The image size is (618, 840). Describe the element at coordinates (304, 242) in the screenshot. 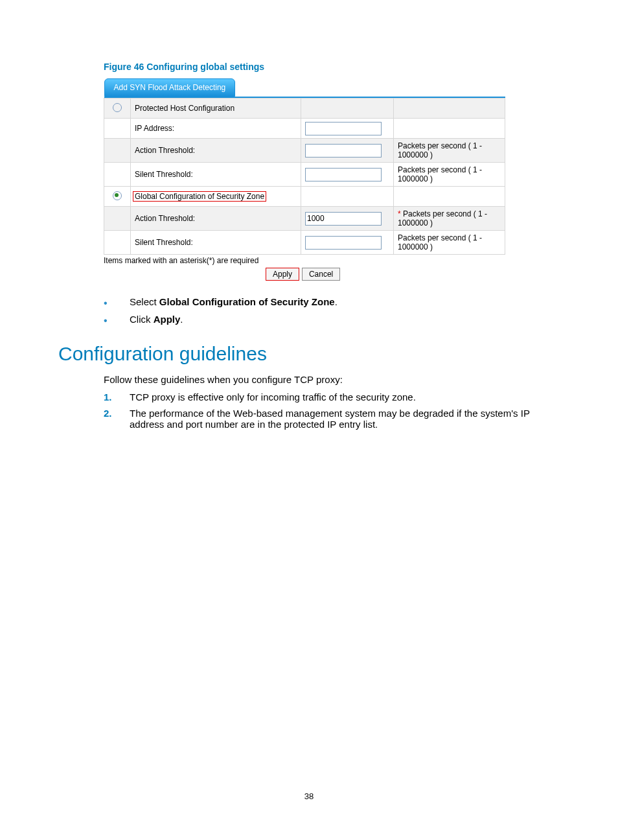

I see `row-silent-threshold-2: Silent Threshold: Packets per second ( 1…` at that location.